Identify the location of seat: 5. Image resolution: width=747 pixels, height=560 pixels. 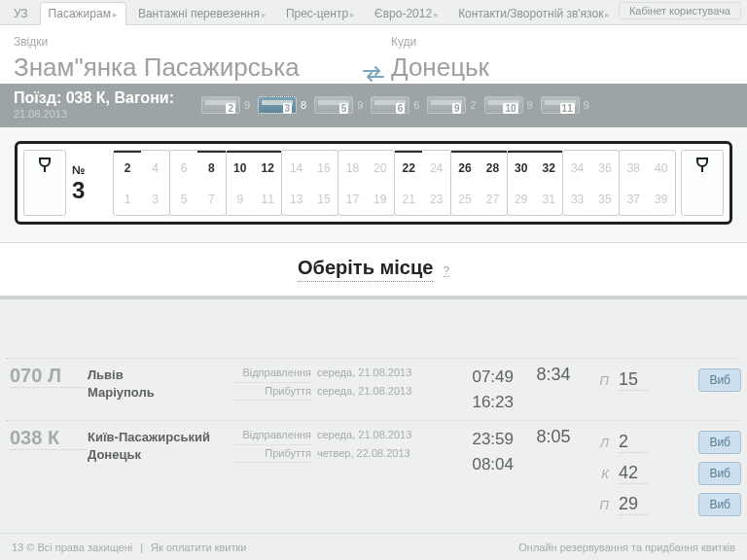
(184, 198).